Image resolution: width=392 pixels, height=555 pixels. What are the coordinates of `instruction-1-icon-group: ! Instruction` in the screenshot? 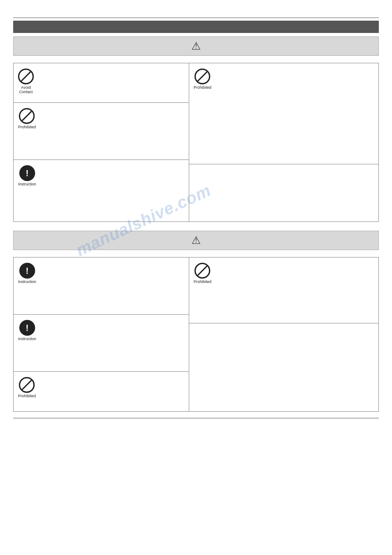 It's located at (27, 176).